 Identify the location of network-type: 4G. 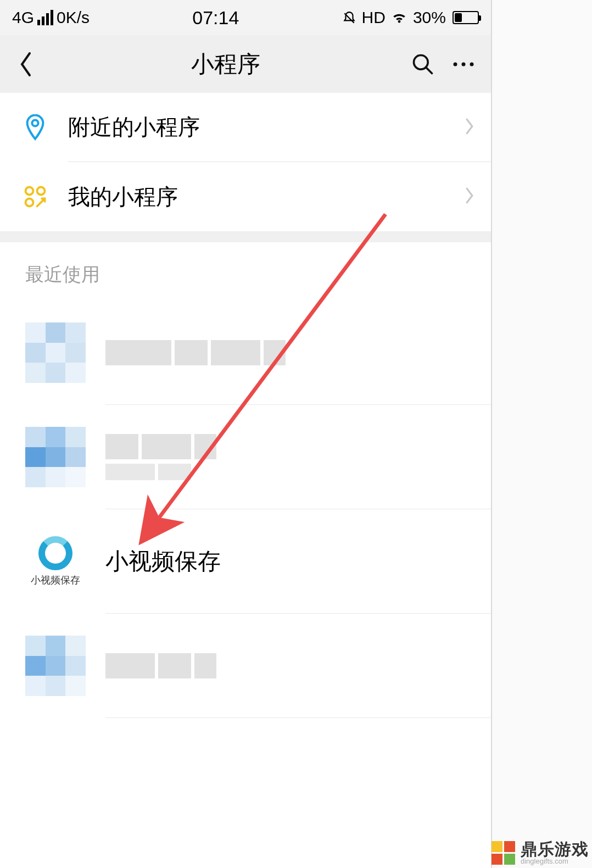
(23, 18).